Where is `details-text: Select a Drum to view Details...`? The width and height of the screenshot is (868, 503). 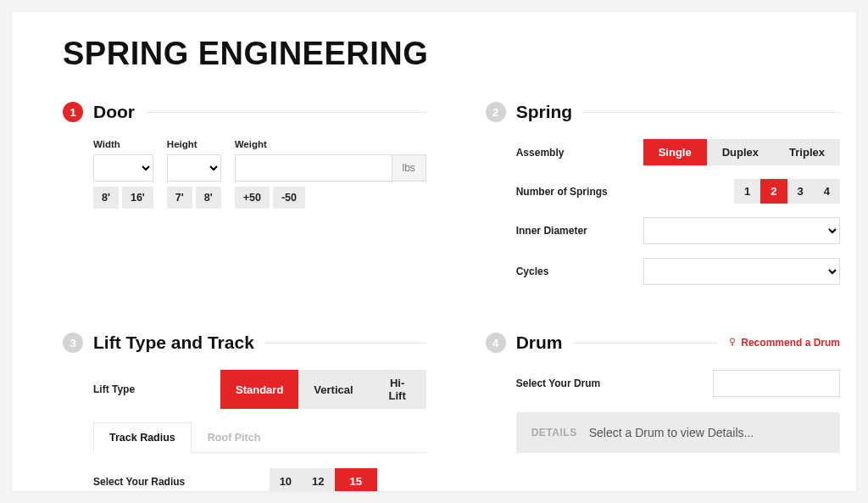
details-text: Select a Drum to view Details... is located at coordinates (671, 433).